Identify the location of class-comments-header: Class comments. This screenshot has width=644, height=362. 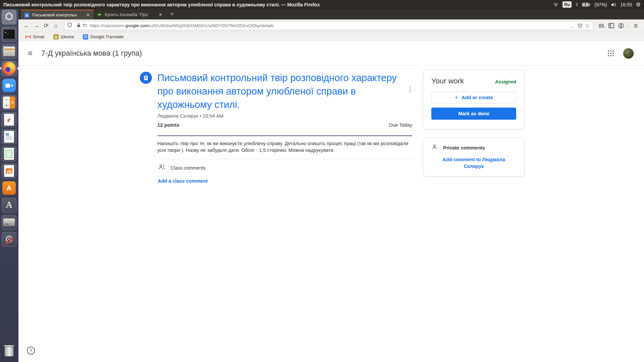
(182, 168).